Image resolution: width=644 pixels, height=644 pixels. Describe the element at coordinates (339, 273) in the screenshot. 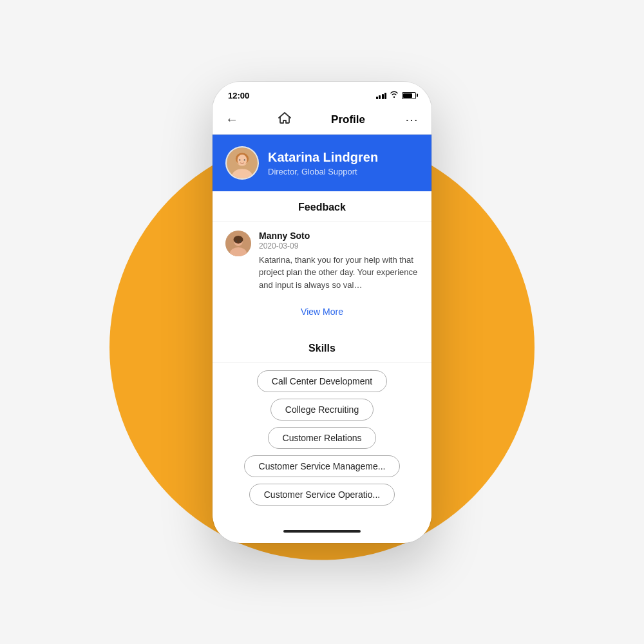

I see `feedback-text: Katarina, thank you for your help with t…` at that location.